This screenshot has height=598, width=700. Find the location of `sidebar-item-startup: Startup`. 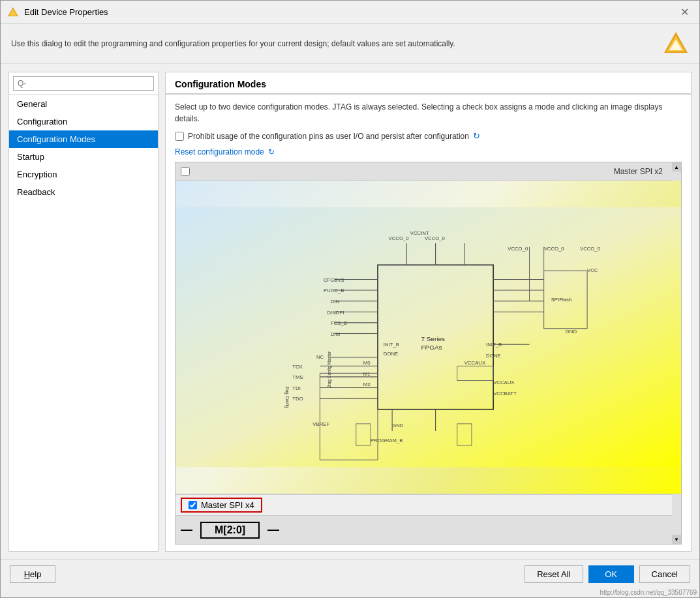

sidebar-item-startup: Startup is located at coordinates (84, 157).